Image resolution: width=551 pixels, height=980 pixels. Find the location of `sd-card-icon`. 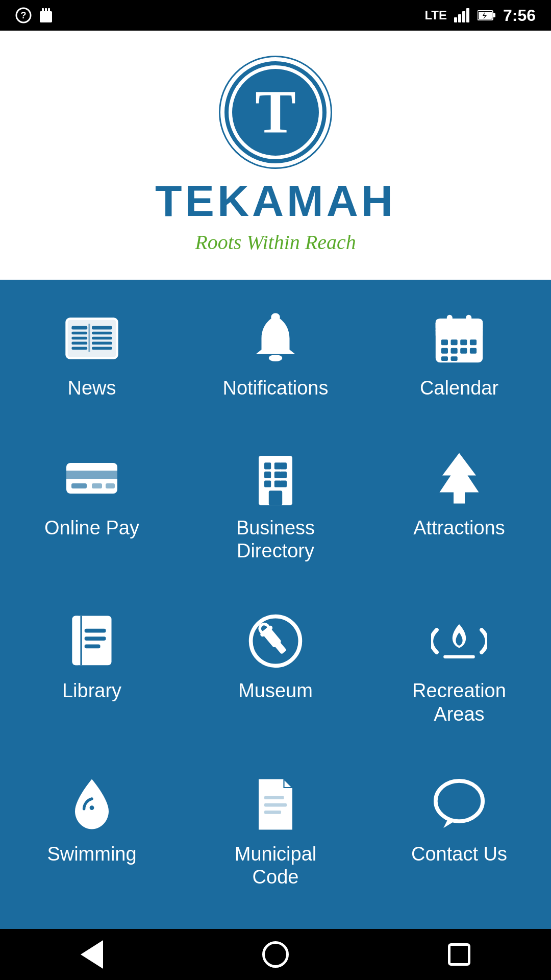

sd-card-icon is located at coordinates (46, 15).